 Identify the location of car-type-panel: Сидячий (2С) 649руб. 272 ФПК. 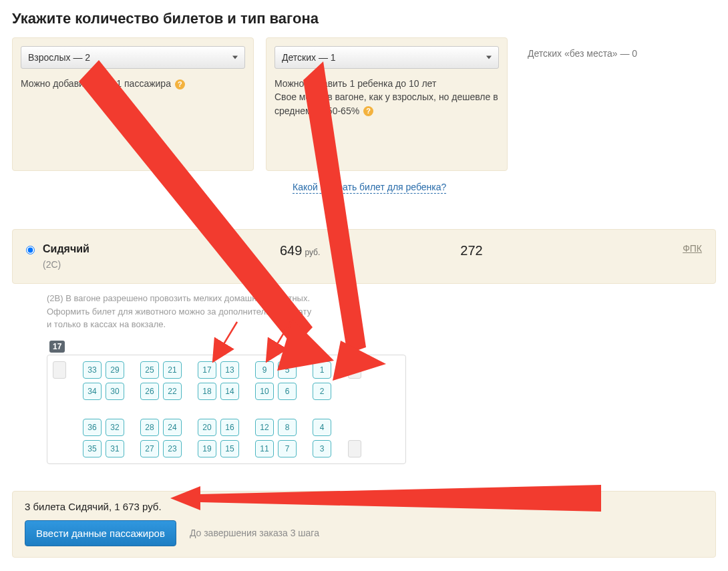
(364, 256).